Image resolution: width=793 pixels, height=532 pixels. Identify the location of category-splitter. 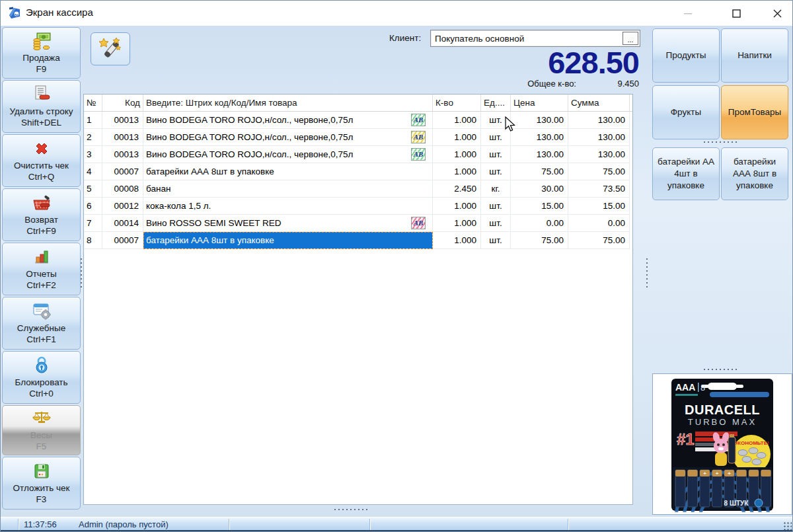
(721, 142).